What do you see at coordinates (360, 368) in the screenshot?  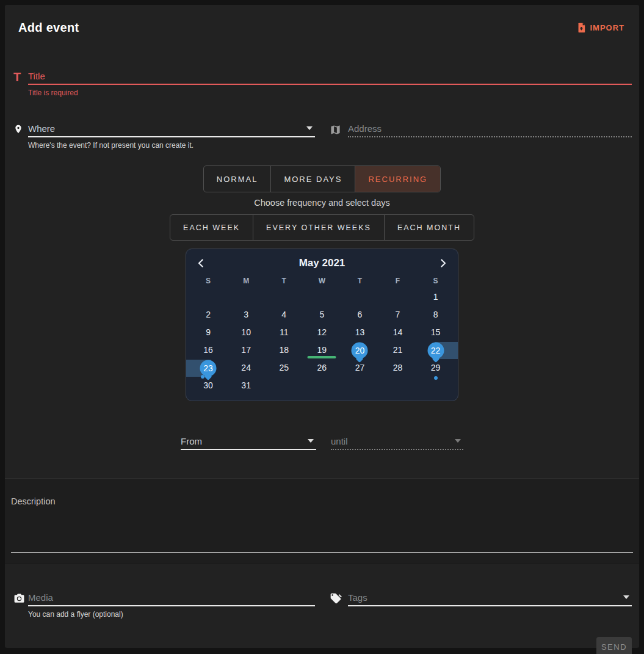 I see `calendar-day-27: 27` at bounding box center [360, 368].